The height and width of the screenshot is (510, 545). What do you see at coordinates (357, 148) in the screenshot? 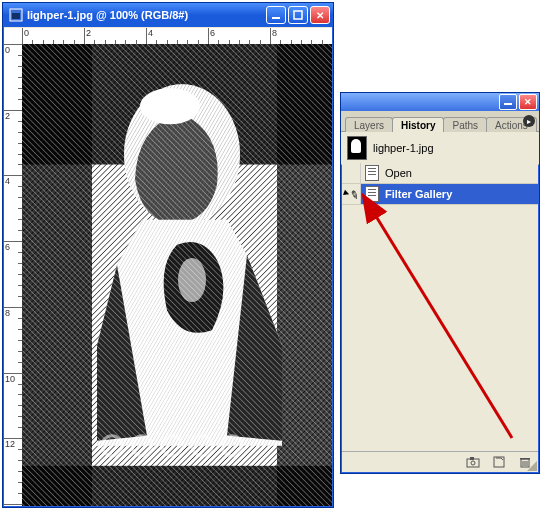
I see `history-source-thumbnail` at bounding box center [357, 148].